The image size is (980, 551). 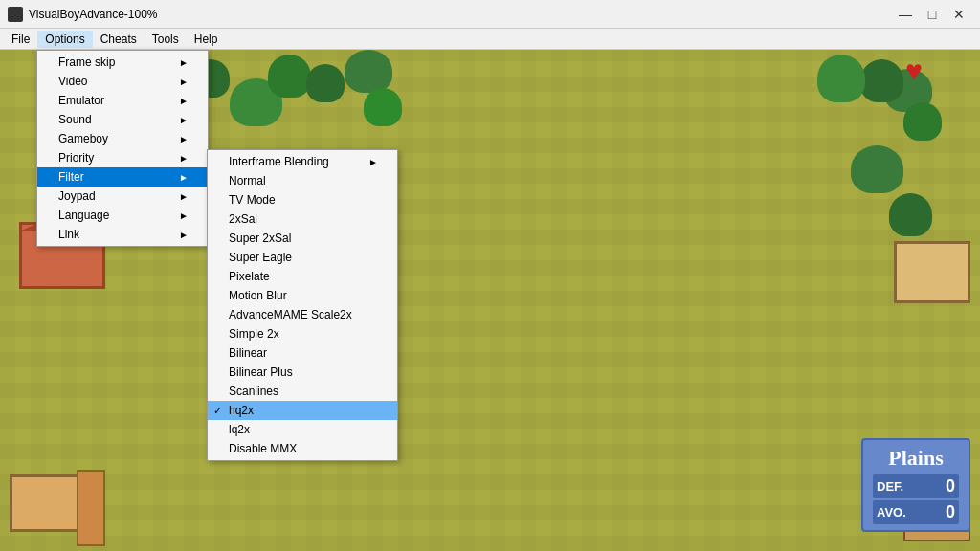 What do you see at coordinates (302, 276) in the screenshot?
I see `filter-pixelate: Pixelate` at bounding box center [302, 276].